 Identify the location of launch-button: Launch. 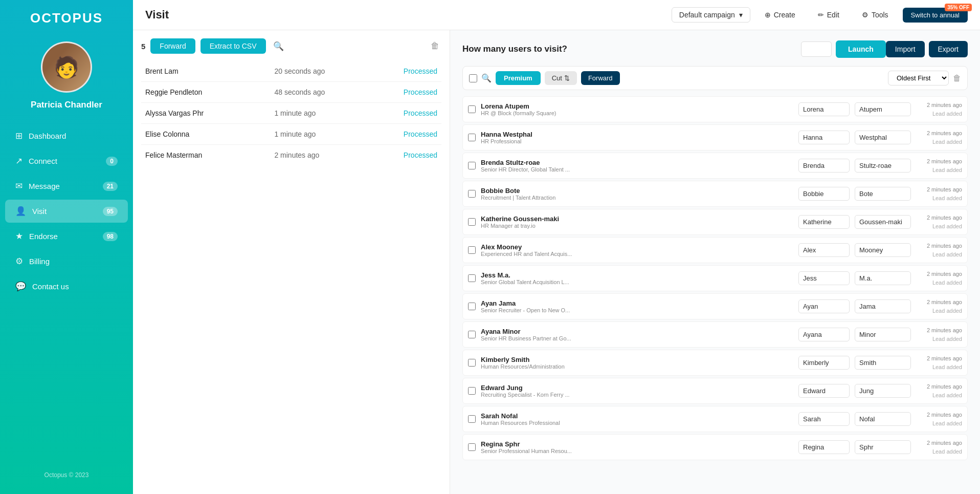
(861, 49).